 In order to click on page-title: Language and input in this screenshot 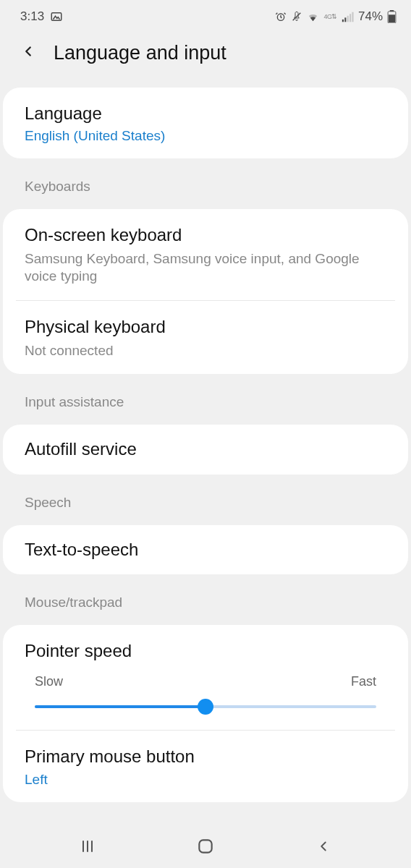, I will do `click(140, 54)`.